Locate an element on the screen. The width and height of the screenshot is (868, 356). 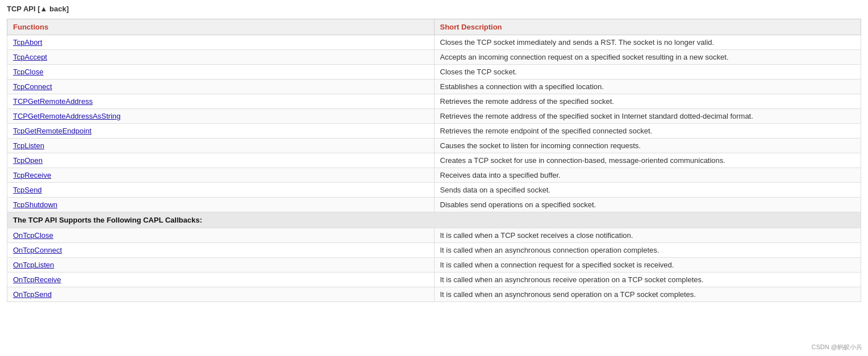
function-desc-cell: Closes the TCP socket immediately and se… is located at coordinates (648, 43).